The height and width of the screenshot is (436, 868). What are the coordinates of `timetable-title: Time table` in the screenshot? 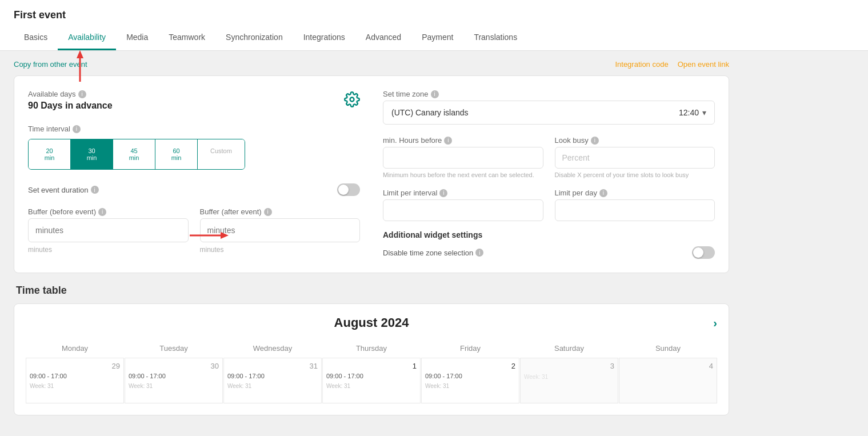 It's located at (371, 290).